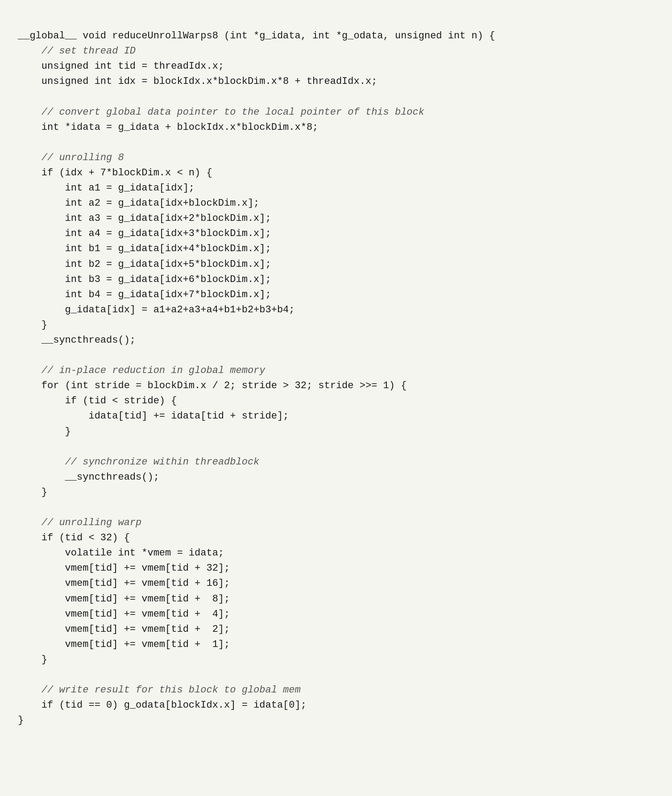  Describe the element at coordinates (336, 128) in the screenshot. I see `code-line: int *idata = g_idata + blockIdx.x*blockD…` at that location.